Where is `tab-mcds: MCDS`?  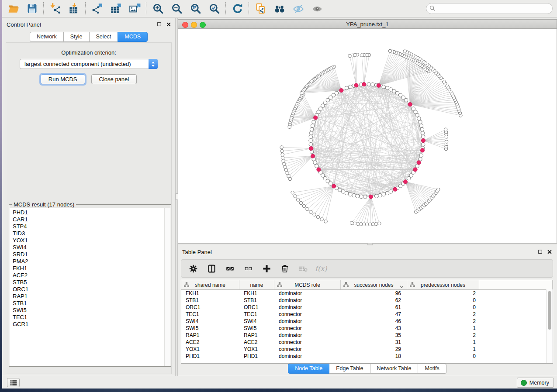
tab-mcds: MCDS is located at coordinates (133, 37).